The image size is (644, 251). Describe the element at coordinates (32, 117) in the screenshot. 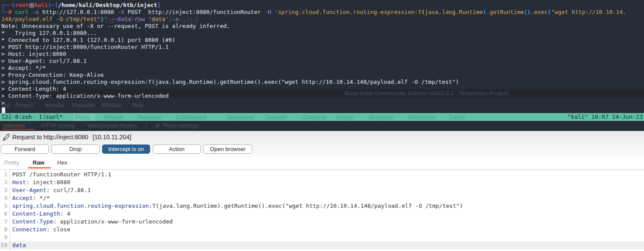

I see `tmux-windows-list: [2] 0:zsh- 1:curl*` at that location.